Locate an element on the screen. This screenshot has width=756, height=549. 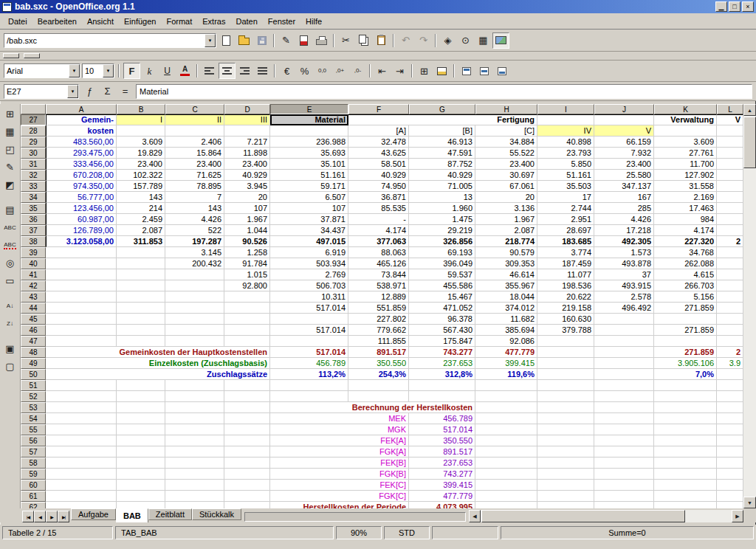
menu-item-datei: Datei is located at coordinates (18, 21).